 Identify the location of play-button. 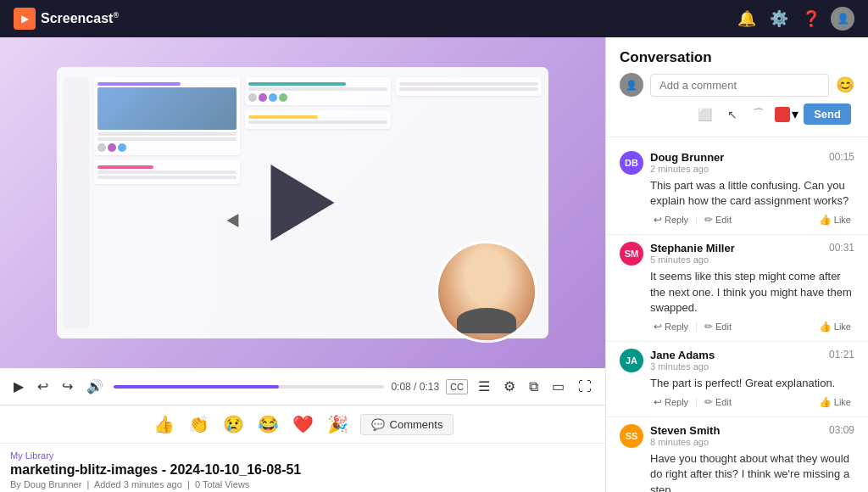
(303, 203).